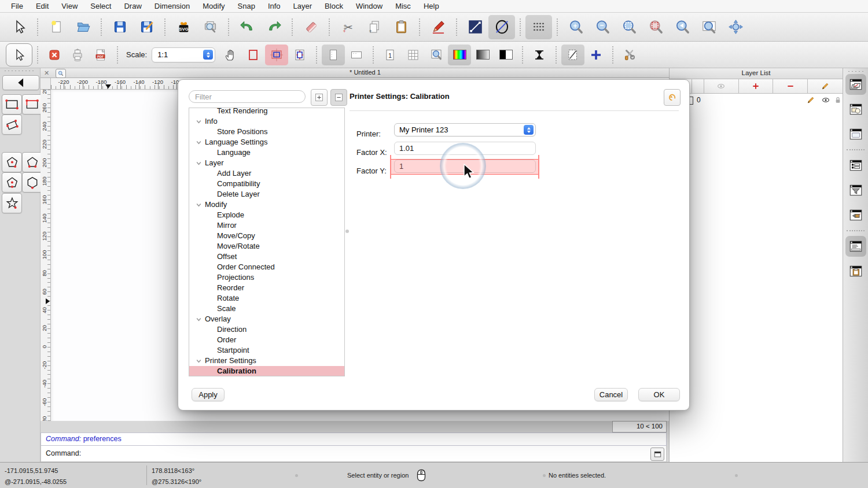 This screenshot has height=488, width=868. Describe the element at coordinates (856, 190) in the screenshot. I see `filter-panel-icon` at that location.